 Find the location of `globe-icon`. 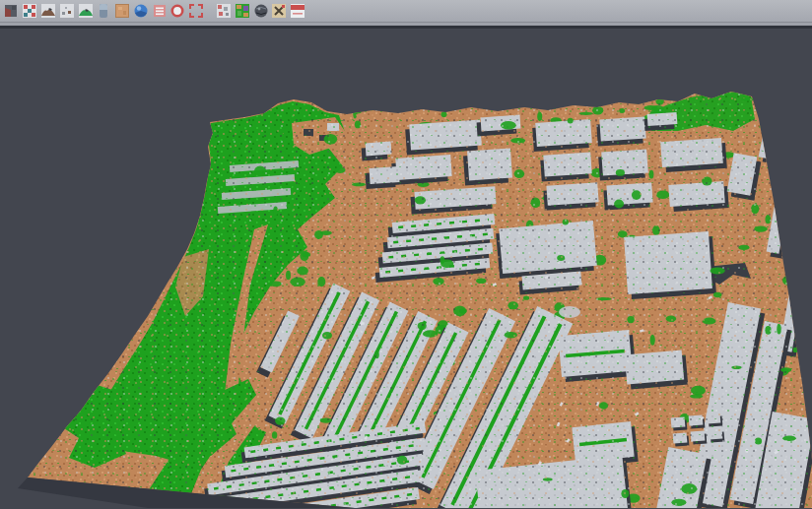

globe-icon is located at coordinates (141, 11).